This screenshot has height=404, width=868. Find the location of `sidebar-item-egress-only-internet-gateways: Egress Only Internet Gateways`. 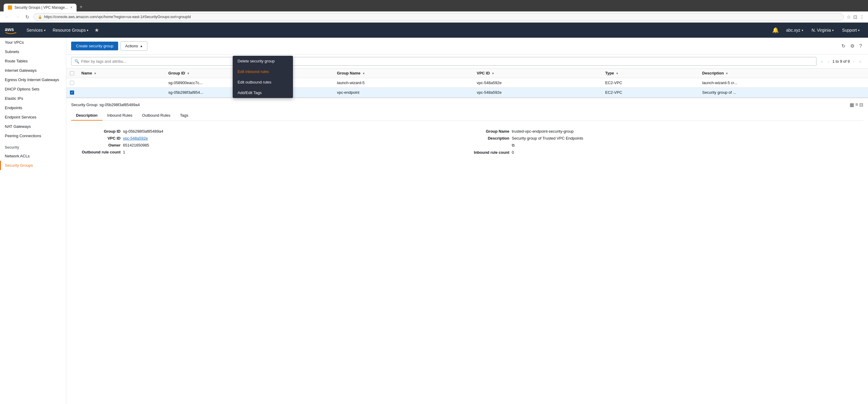

sidebar-item-egress-only-internet-gateways: Egress Only Internet Gateways is located at coordinates (33, 80).